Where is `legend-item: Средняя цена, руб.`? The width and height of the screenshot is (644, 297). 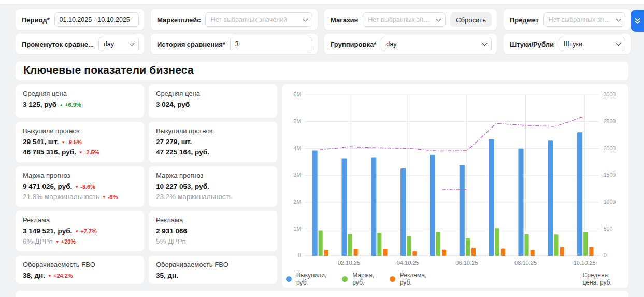 legend-item: Средняя цена, руб. is located at coordinates (533, 243).